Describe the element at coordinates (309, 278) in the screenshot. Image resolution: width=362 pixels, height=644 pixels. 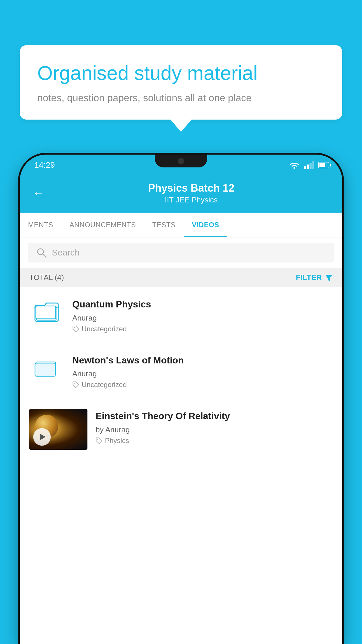
I see `filter-label: FILTER` at that location.